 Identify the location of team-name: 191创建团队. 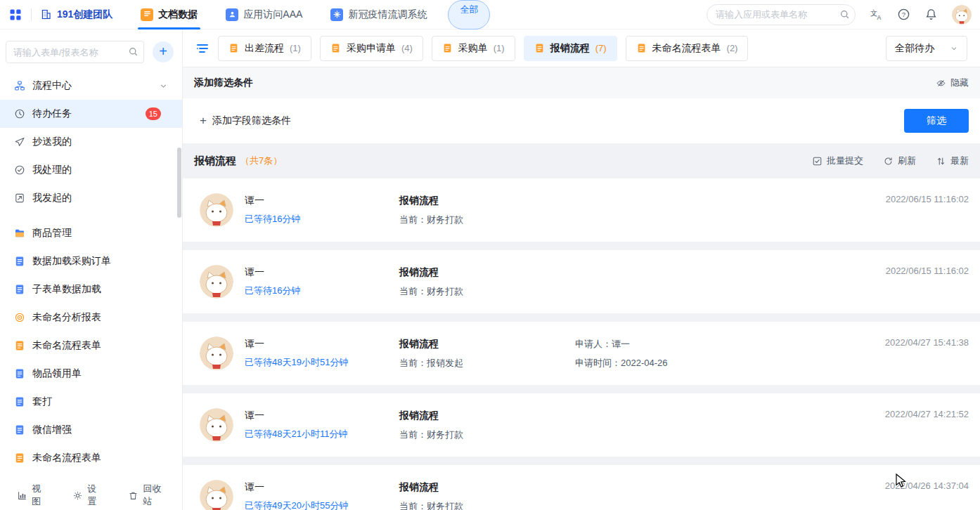
(84, 15).